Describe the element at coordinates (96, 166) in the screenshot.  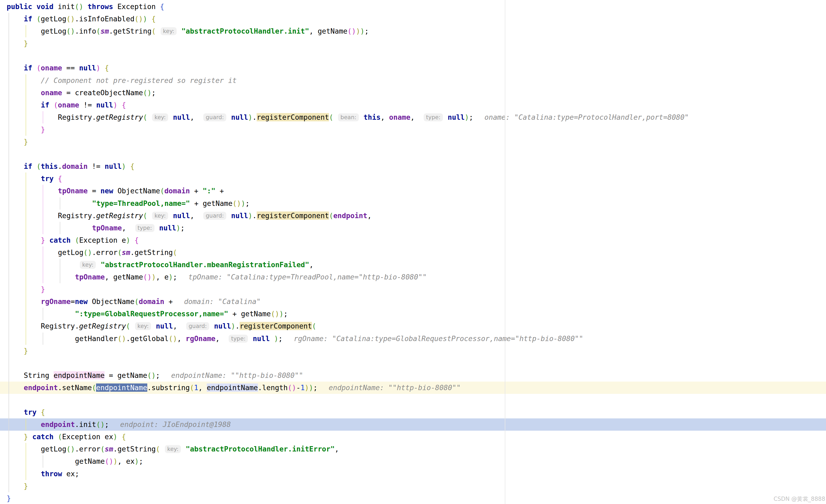
I see `code-token: !=` at that location.